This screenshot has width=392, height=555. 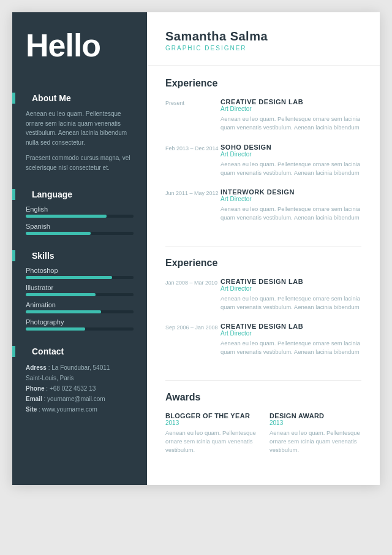 What do you see at coordinates (315, 416) in the screenshot?
I see `award-design-title: DESIGN AWARD` at bounding box center [315, 416].